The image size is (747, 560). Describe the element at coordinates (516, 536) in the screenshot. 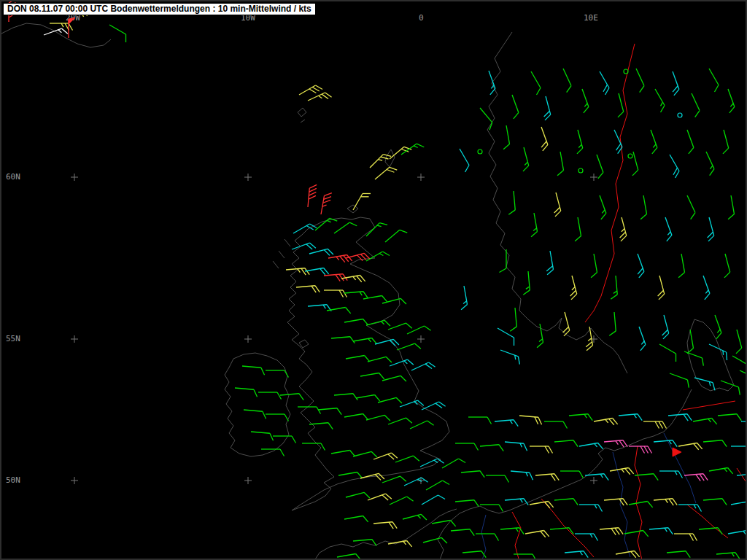

I see `border-france-inland` at that location.